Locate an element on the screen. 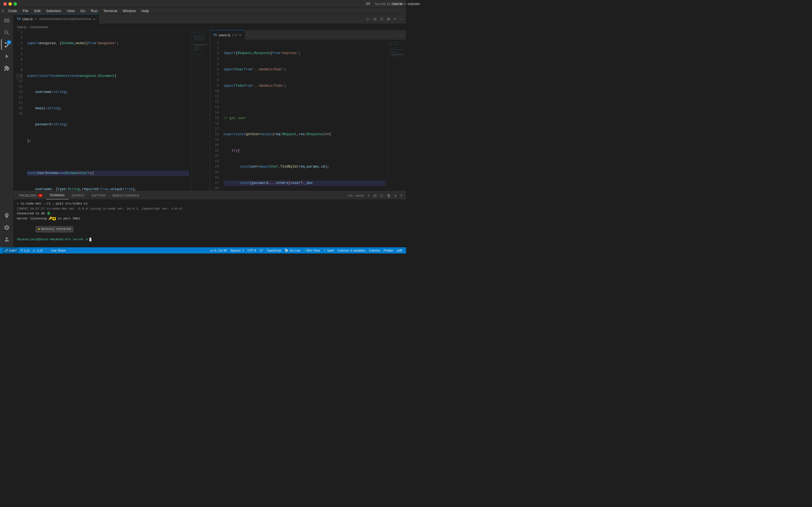  live-share-label: Live Share is located at coordinates (58, 250).